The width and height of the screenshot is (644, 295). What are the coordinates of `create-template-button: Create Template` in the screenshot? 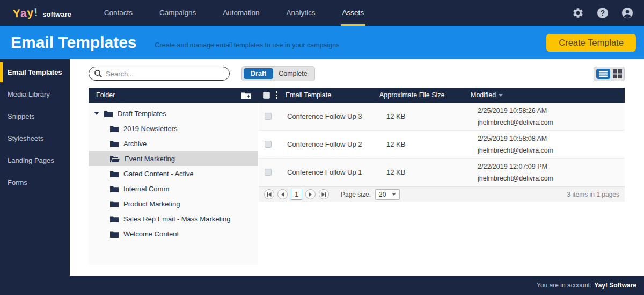 It's located at (591, 43).